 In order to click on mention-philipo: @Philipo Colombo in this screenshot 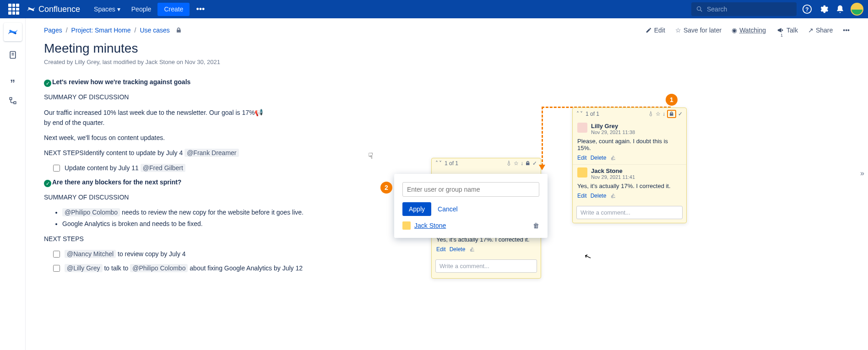, I will do `click(91, 212)`.